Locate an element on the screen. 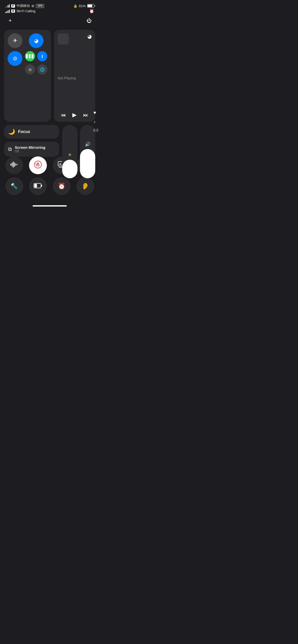  now-playing-tile: ◕ Not Playing ⏮ ▶ ⏭ is located at coordinates (75, 76).